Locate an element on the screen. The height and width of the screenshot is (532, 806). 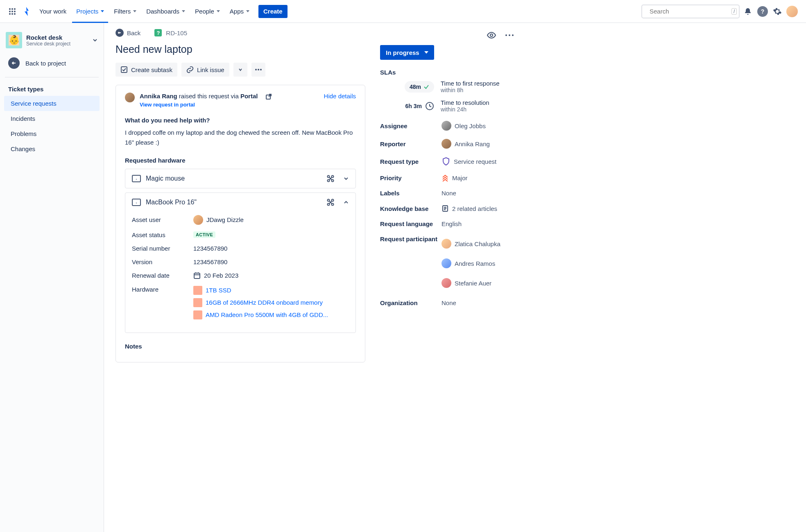
more-icon is located at coordinates (509, 35).